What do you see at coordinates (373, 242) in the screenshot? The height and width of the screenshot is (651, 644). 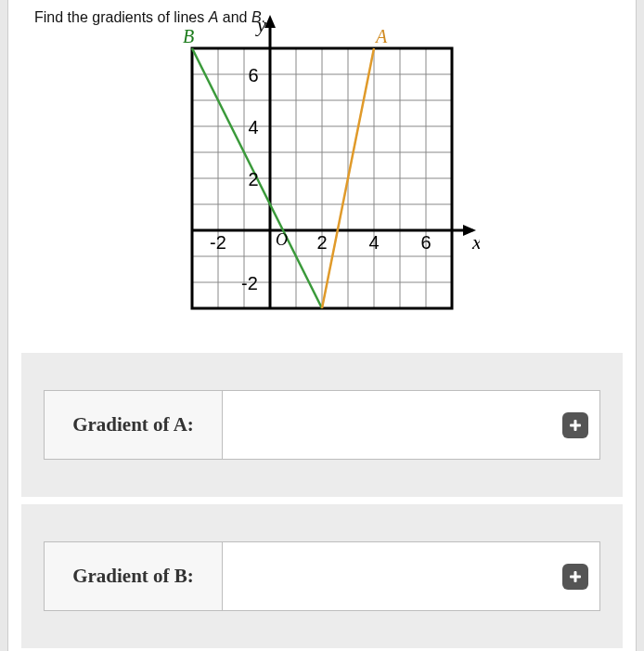 I see `xtick-4: 4` at bounding box center [373, 242].